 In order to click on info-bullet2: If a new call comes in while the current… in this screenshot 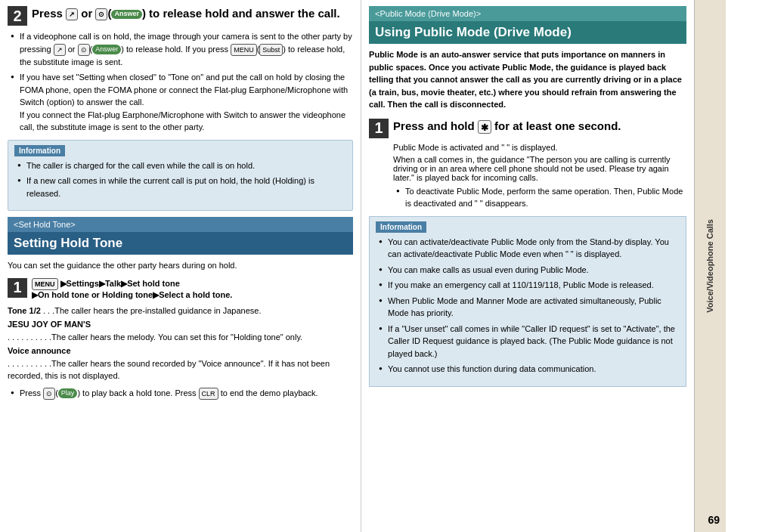, I will do `click(181, 187)`.